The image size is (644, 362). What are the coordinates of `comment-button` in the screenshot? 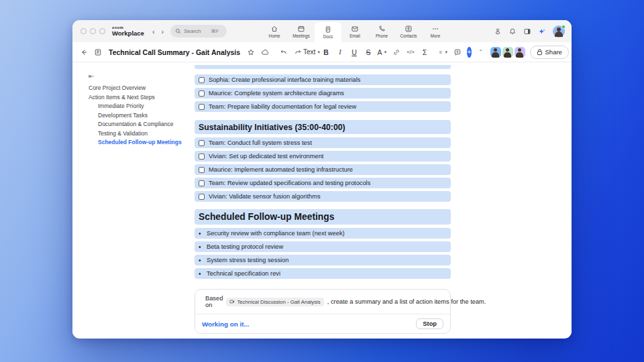 It's located at (458, 52).